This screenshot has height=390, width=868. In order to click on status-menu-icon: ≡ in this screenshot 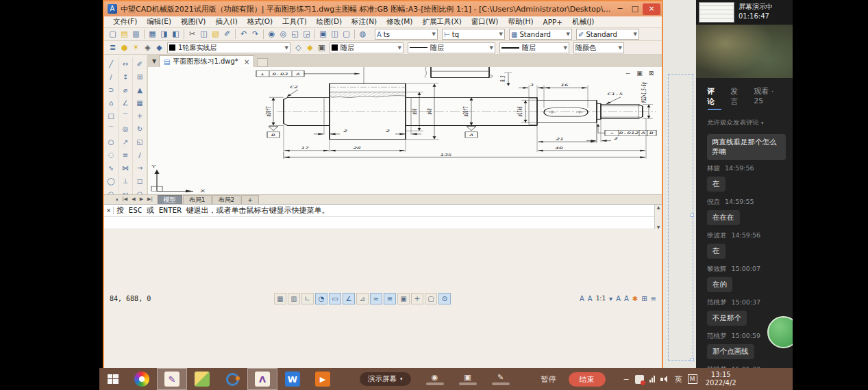, I will do `click(654, 298)`.